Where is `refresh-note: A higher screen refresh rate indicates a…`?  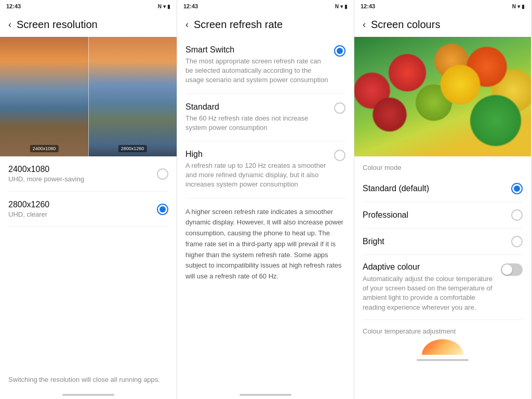
refresh-note: A higher screen refresh rate indicates a… is located at coordinates (265, 245).